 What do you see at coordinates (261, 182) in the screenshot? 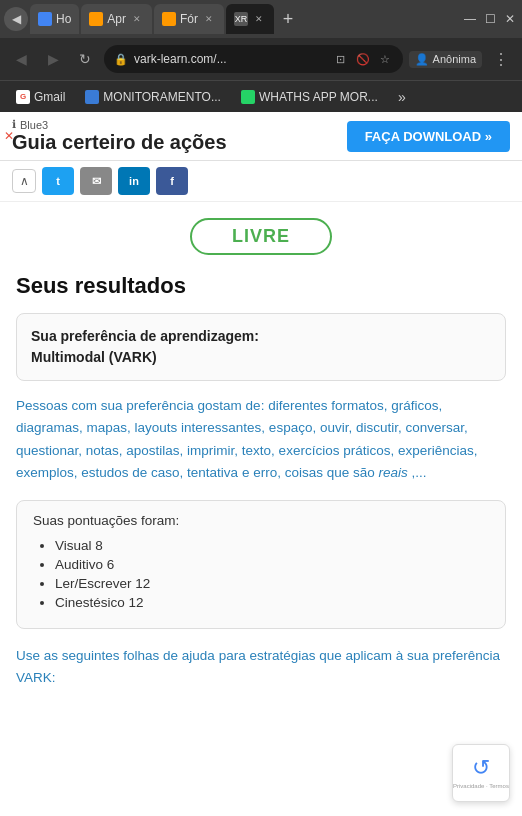
I see `share-bar: ∧ t ✉ in f` at bounding box center [261, 182].